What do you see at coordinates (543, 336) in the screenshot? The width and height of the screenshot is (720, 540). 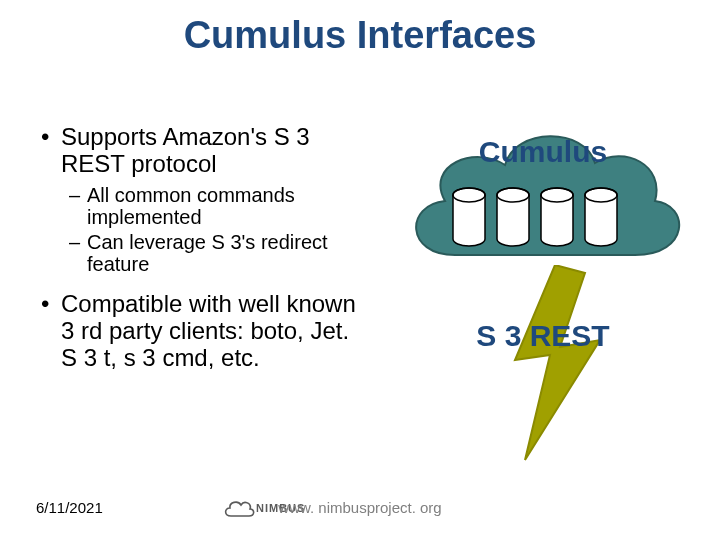 I see `s3-rest-label: S 3 REST` at bounding box center [543, 336].